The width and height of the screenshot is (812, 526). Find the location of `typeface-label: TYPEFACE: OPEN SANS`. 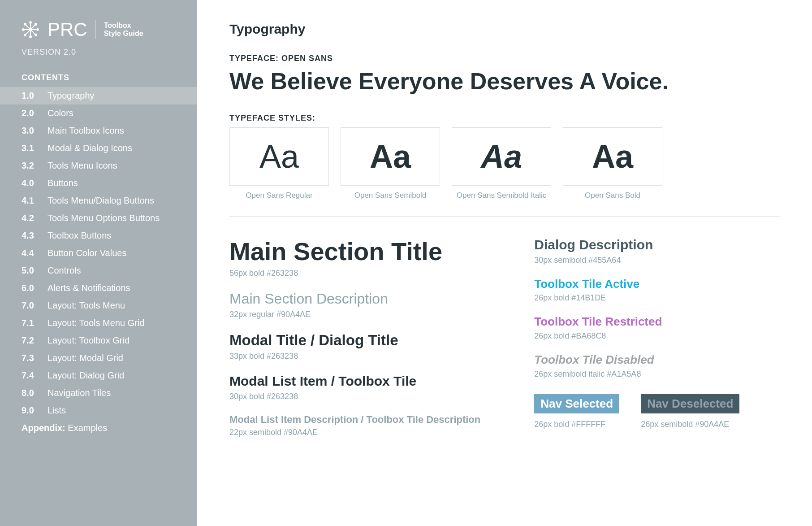

typeface-label: TYPEFACE: OPEN SANS is located at coordinates (505, 58).